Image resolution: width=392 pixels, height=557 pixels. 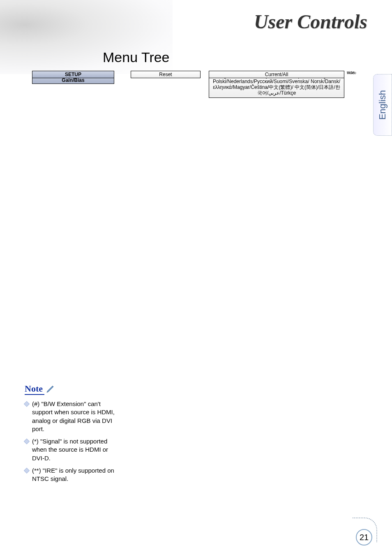 I want to click on page-number: 21, so click(x=364, y=537).